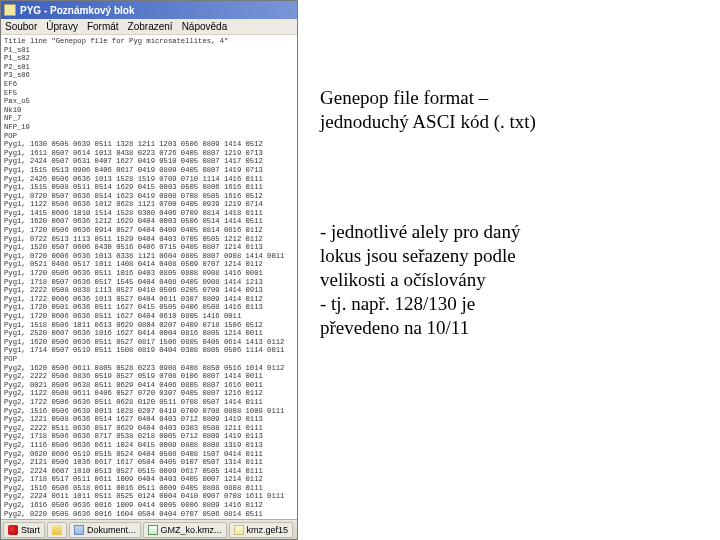  What do you see at coordinates (77, 10) in the screenshot?
I see `window-title: PYG - Poznámkový blok` at bounding box center [77, 10].